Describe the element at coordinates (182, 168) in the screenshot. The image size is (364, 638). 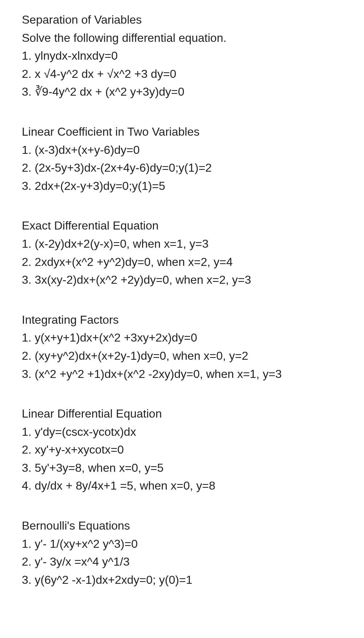
I see `problem-item: 2. (2x-5y+3)dx-(2x+4y-6)dy=0;y(1)=2` at that location.